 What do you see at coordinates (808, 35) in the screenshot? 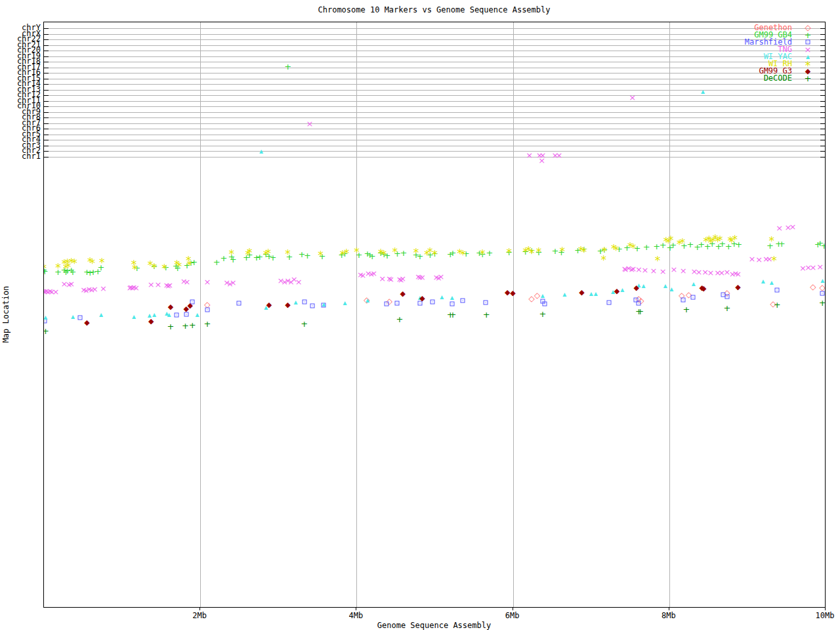
I see `legend-item-marker: +` at bounding box center [808, 35].